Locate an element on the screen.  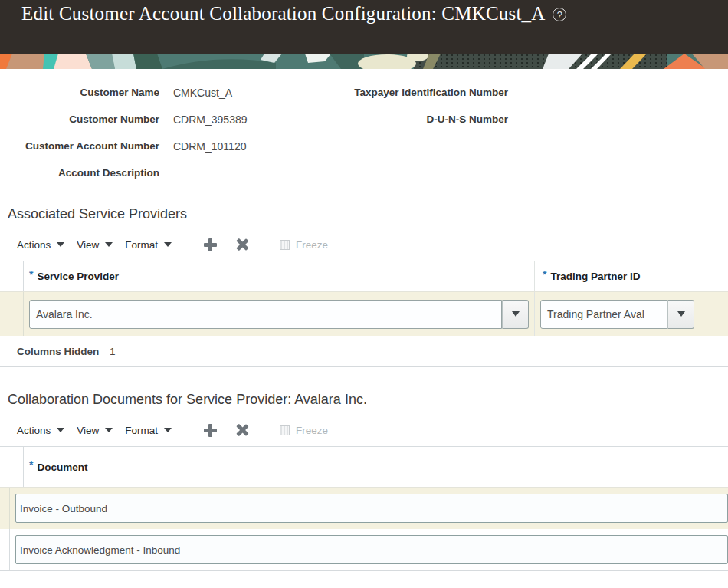
duns-number-label: D-U-N-S Number is located at coordinates (420, 120).